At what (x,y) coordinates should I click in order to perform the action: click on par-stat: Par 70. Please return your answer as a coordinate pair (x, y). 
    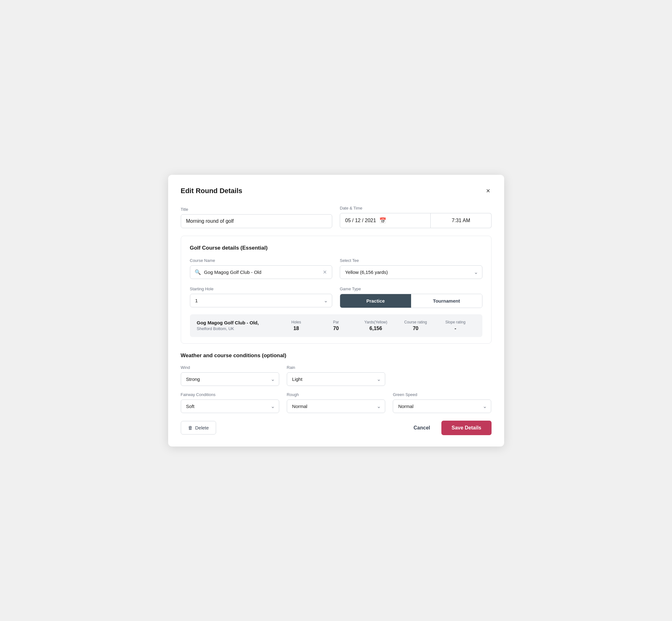
    Looking at the image, I should click on (336, 326).